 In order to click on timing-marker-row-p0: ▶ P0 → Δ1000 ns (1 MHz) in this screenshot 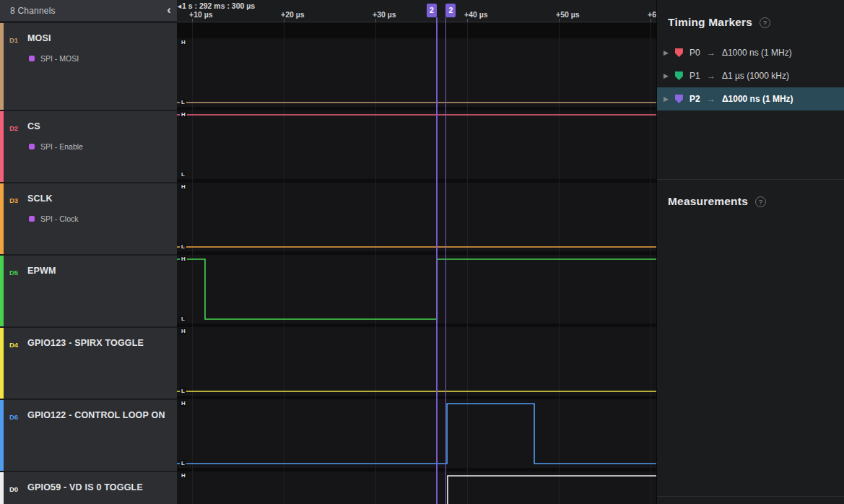, I will do `click(751, 53)`.